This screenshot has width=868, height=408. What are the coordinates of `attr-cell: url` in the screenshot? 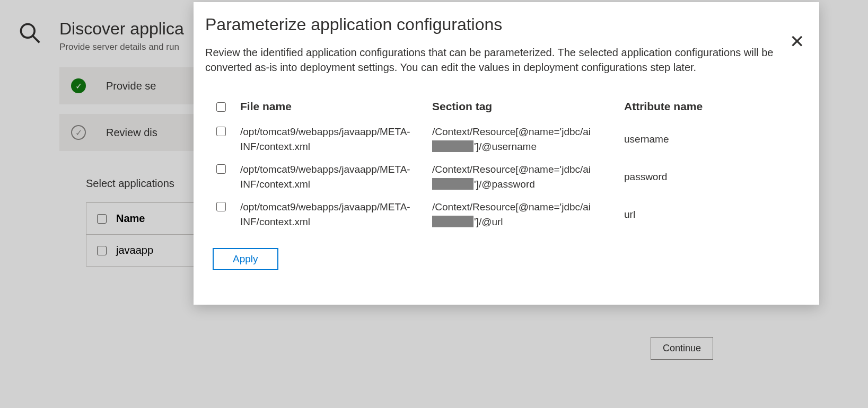 It's located at (698, 215).